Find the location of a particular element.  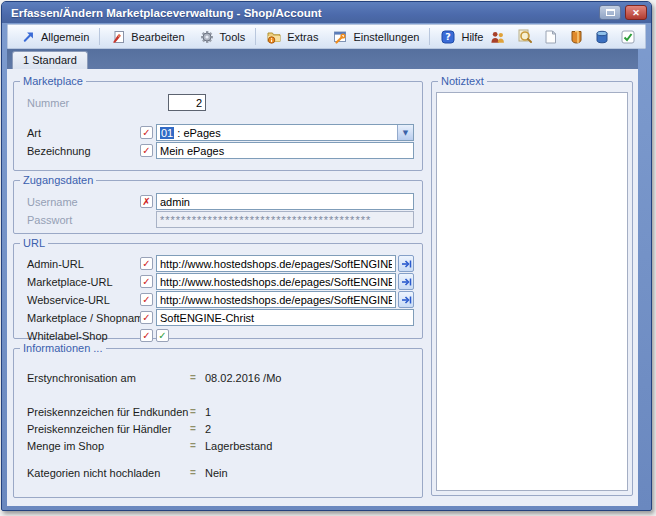

menu-item-bearbeiten: Bearbeiten is located at coordinates (147, 37).